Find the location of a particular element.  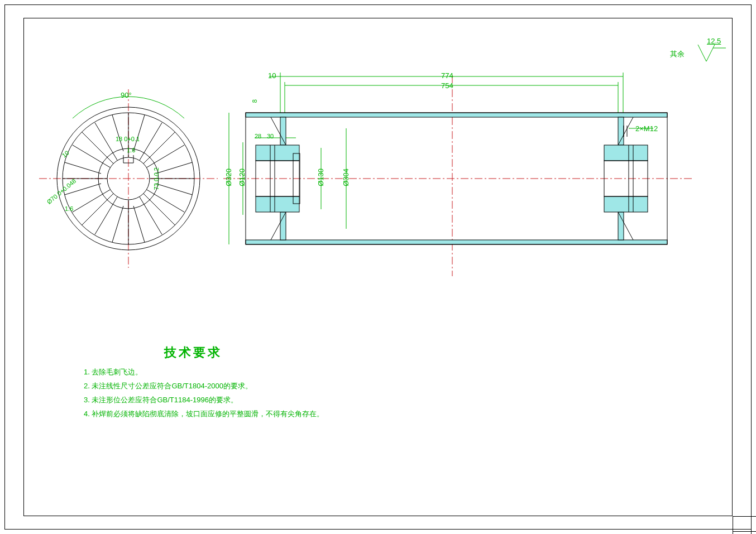

tech-title: 技术要求 is located at coordinates (193, 353).